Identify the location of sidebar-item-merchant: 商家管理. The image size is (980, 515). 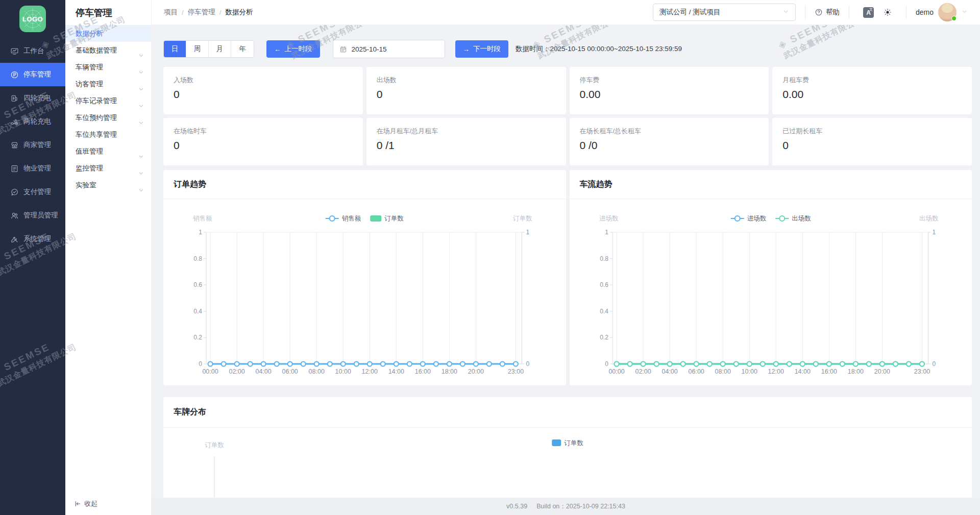
(33, 145).